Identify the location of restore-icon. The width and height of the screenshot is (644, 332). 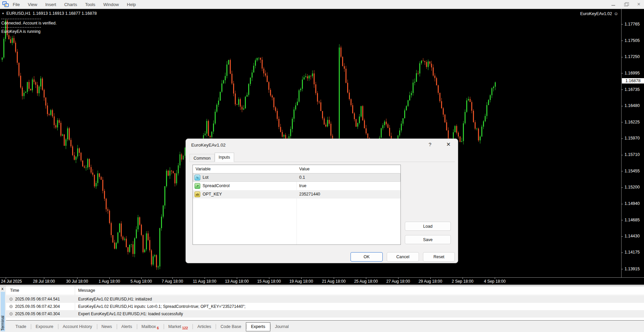
(626, 4).